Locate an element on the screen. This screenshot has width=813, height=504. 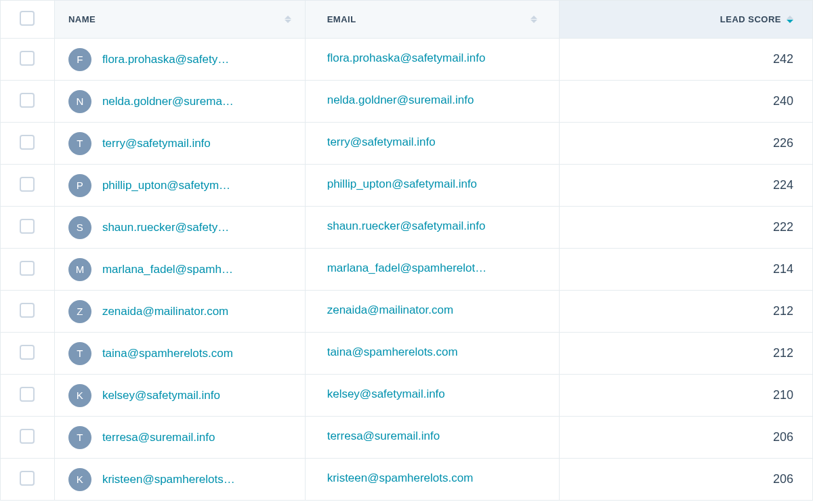
contact-name-link: terresa@suremail.info is located at coordinates (159, 438).